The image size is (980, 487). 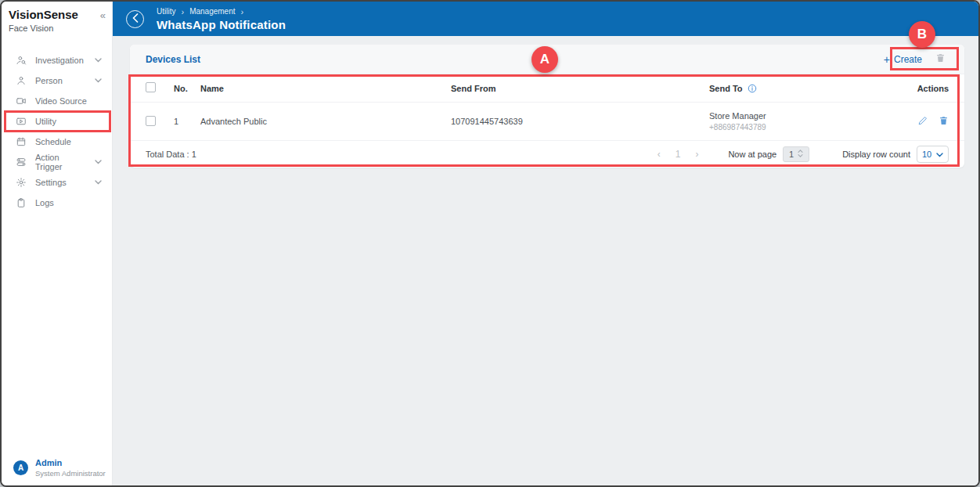 What do you see at coordinates (877, 154) in the screenshot?
I see `row-count-label: Display row count` at bounding box center [877, 154].